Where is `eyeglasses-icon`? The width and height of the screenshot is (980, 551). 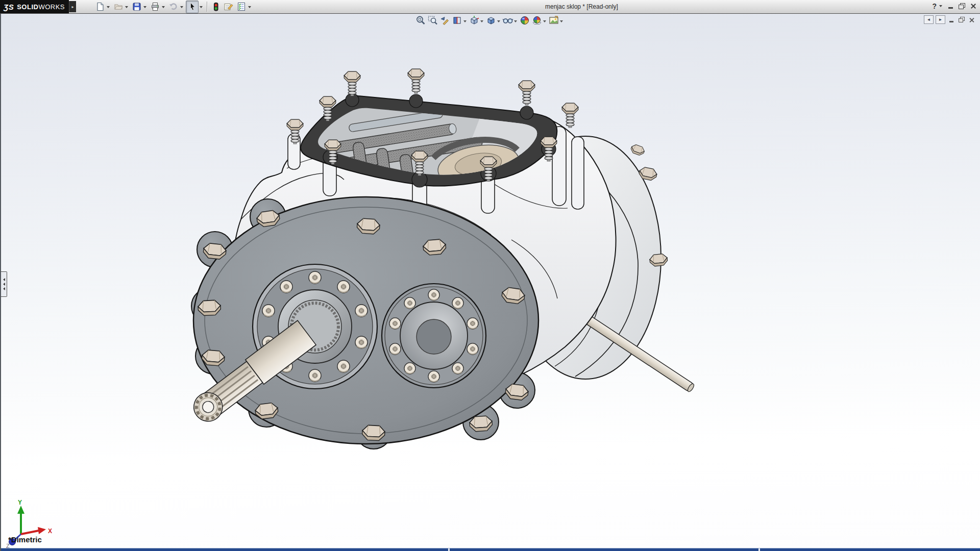 eyeglasses-icon is located at coordinates (508, 20).